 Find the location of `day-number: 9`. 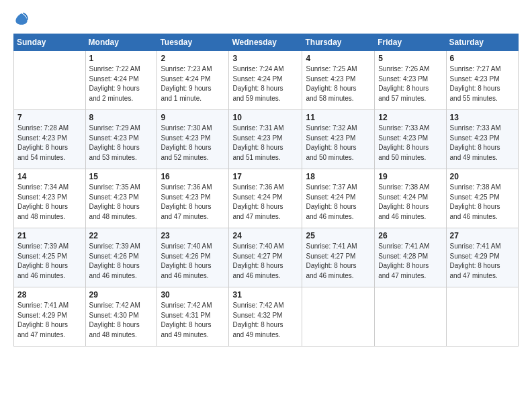

day-number: 9 is located at coordinates (193, 118).